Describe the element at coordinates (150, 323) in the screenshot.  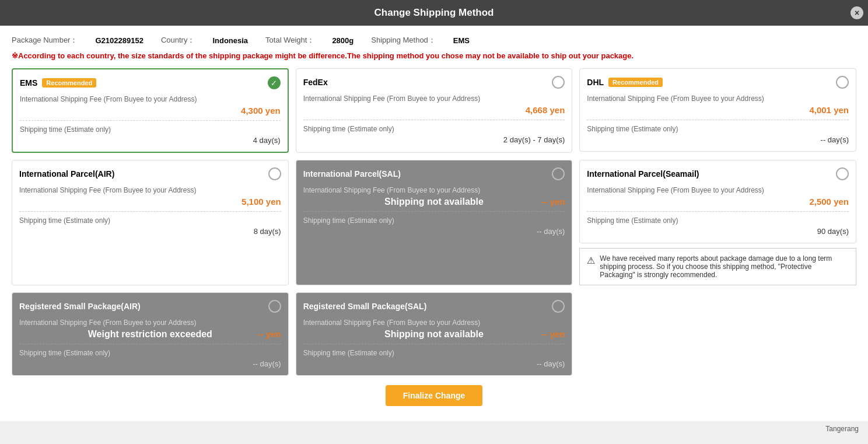
I see `fee-label-reg-air: International Shipping Fee (From Buyee t…` at that location.